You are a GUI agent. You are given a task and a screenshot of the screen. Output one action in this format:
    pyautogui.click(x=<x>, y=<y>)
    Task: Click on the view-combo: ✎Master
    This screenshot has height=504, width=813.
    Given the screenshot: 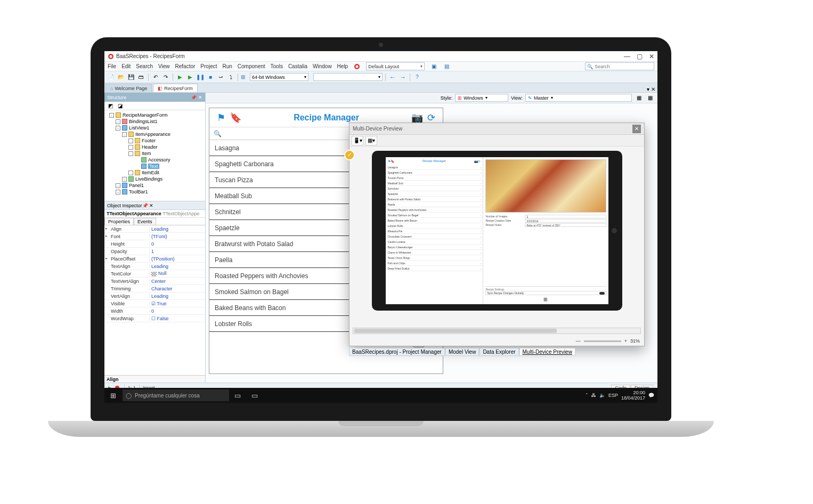 What is the action you would take?
    pyautogui.click(x=579, y=98)
    